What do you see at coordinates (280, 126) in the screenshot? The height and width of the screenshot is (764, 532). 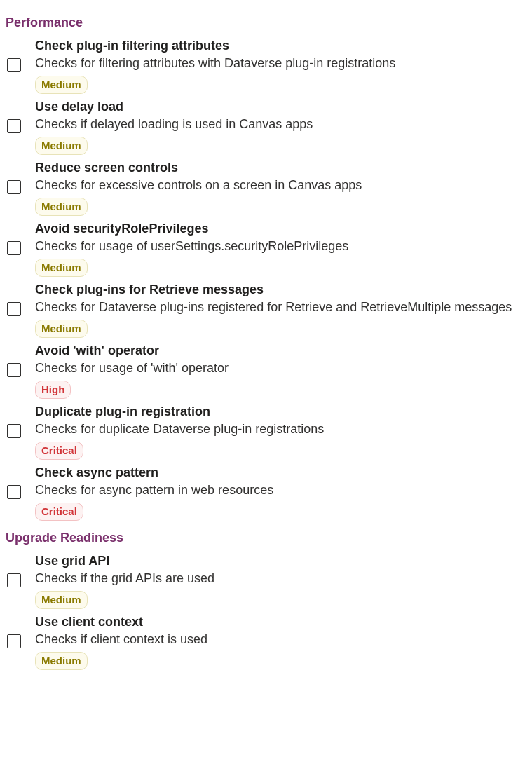 I see `rule-body: Use delay loadChecks if delayed loading …` at bounding box center [280, 126].